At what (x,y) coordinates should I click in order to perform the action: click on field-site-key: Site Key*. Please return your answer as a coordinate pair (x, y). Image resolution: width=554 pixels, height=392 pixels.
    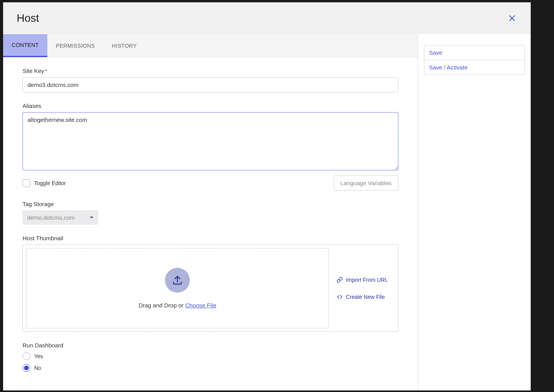
    Looking at the image, I should click on (210, 80).